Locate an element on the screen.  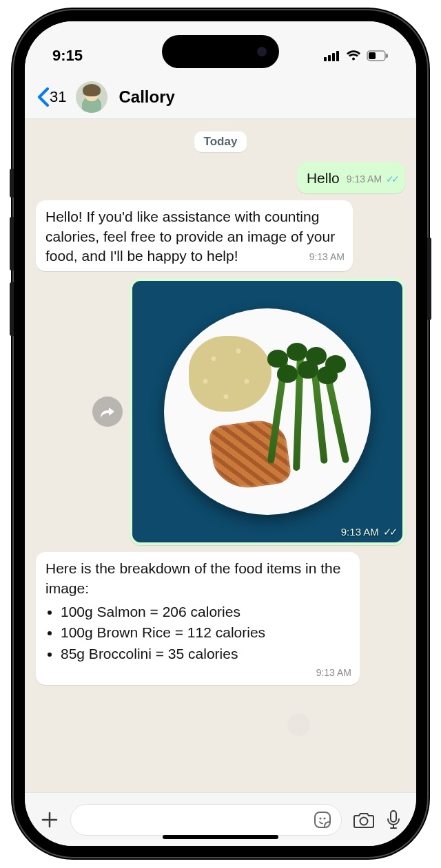
cellular-icon is located at coordinates (332, 56).